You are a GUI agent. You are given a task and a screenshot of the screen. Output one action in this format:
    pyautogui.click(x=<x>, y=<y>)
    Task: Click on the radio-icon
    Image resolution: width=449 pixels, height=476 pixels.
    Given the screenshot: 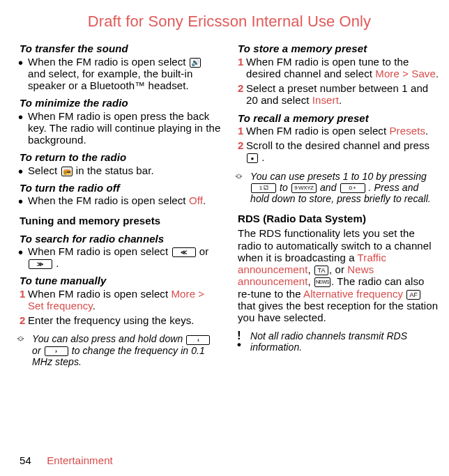 What is the action you would take?
    pyautogui.click(x=67, y=171)
    